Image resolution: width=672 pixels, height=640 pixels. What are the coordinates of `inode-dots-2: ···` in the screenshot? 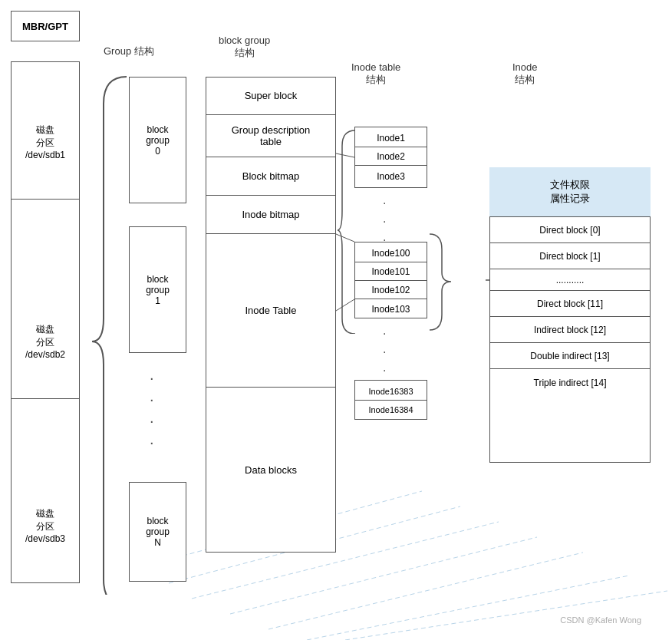 It's located at (384, 352).